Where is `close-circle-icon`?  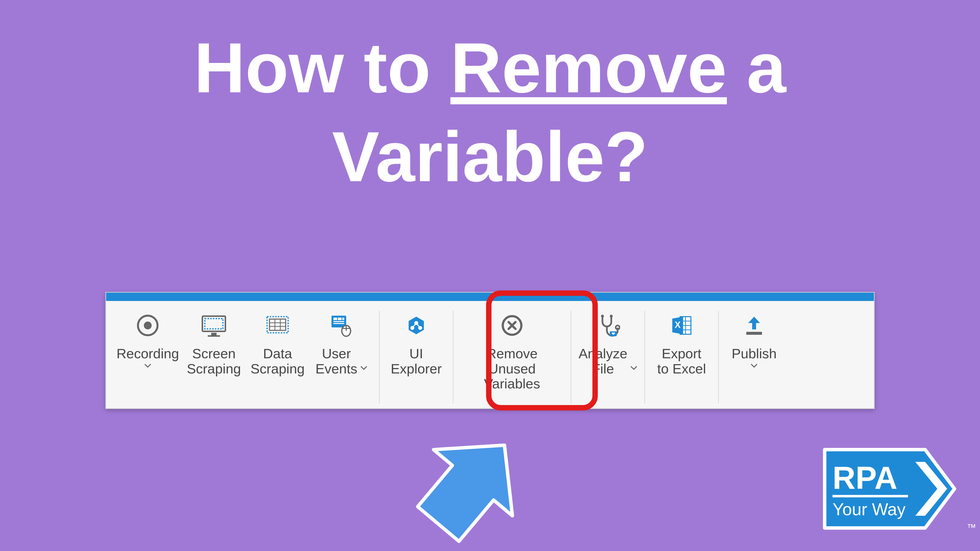 close-circle-icon is located at coordinates (512, 326).